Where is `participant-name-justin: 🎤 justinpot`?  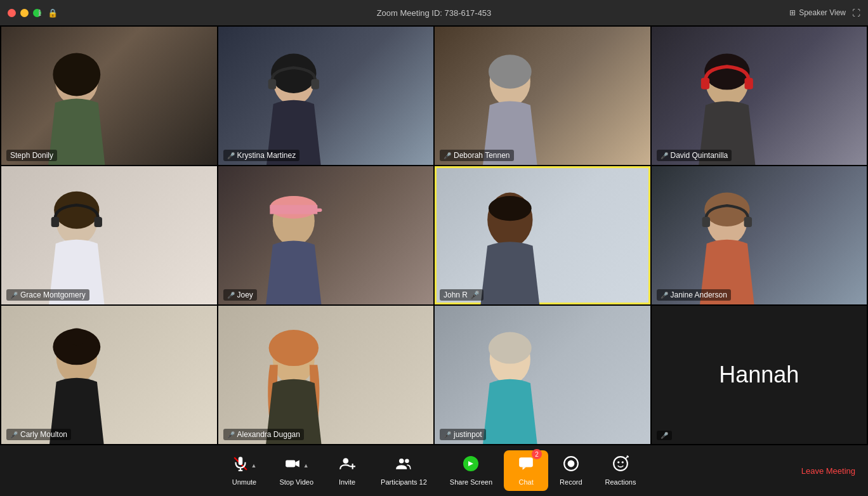
participant-name-justin: 🎤 justinpot is located at coordinates (463, 434).